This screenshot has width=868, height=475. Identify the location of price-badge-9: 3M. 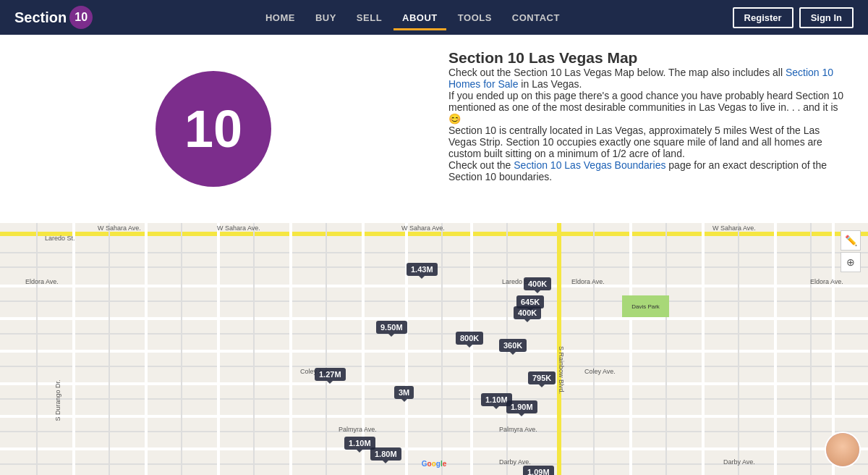
(404, 392).